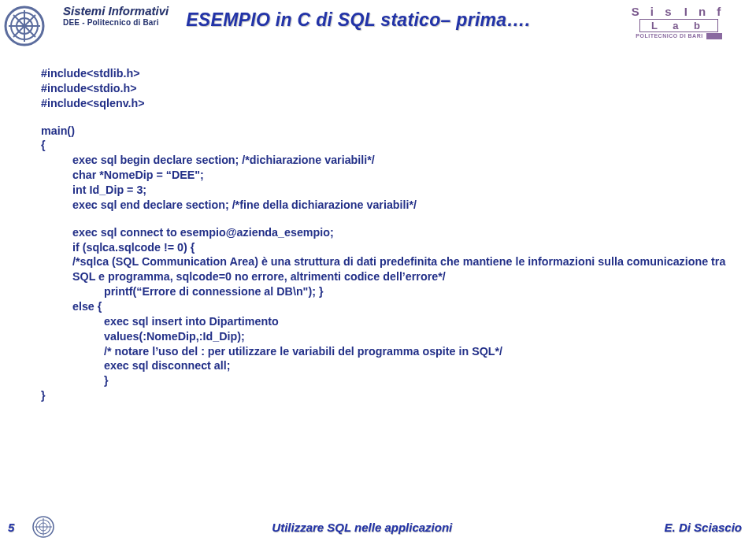 The image size is (756, 545). What do you see at coordinates (116, 11) in the screenshot?
I see `dept-title: Sistemi Informativi` at bounding box center [116, 11].